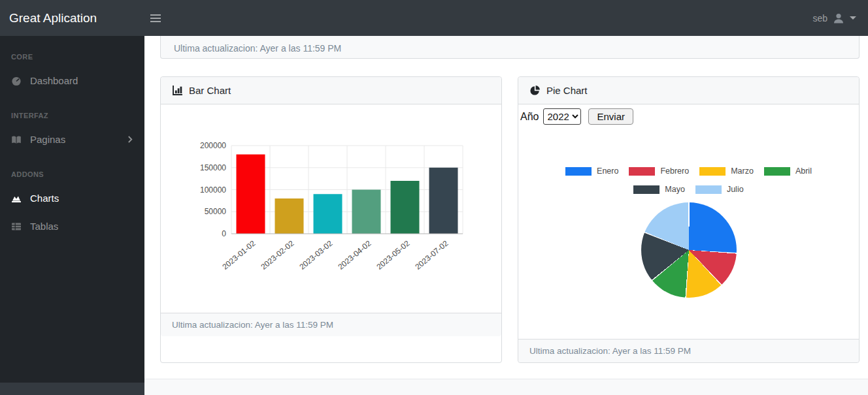  Describe the element at coordinates (72, 226) in the screenshot. I see `sidebar-item-tablas: Tablas` at that location.